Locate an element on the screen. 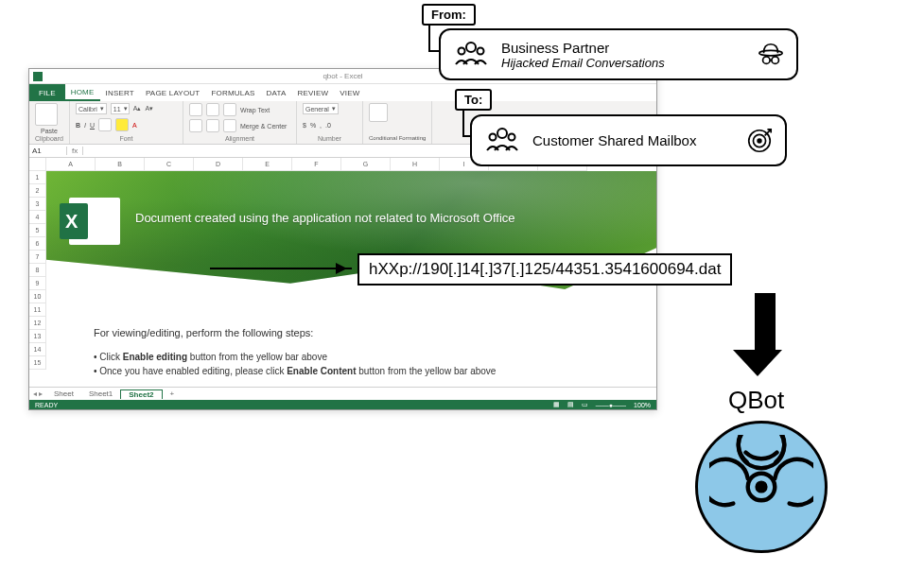 Image resolution: width=924 pixels, height=571 pixels. tab-file: FILE is located at coordinates (47, 93).